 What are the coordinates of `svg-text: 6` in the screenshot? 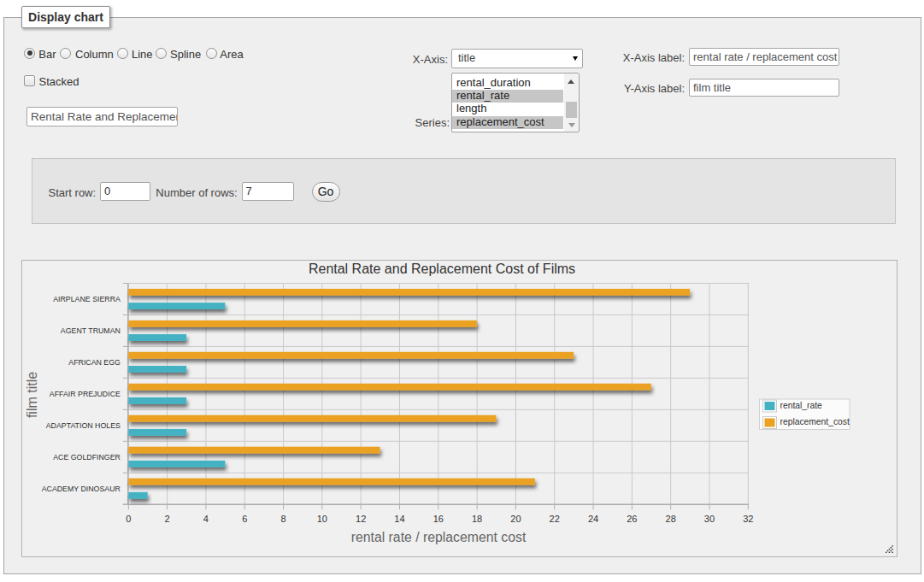 It's located at (244, 519).